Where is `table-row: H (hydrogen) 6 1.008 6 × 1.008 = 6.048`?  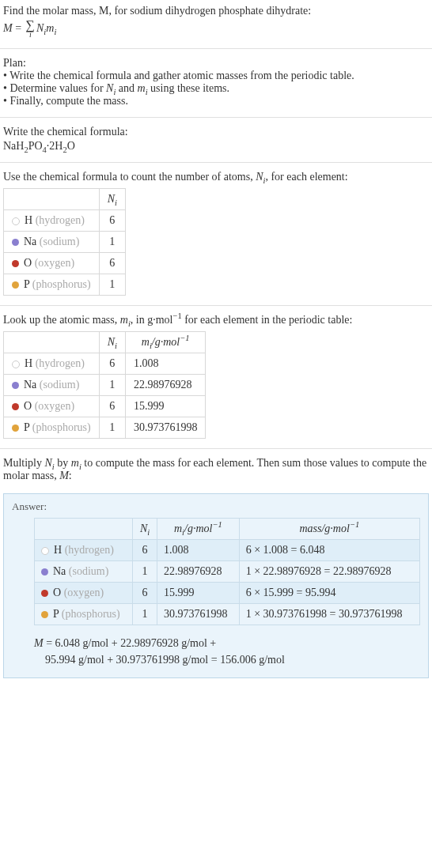
table-row: H (hydrogen) 6 1.008 6 × 1.008 = 6.048 is located at coordinates (228, 550).